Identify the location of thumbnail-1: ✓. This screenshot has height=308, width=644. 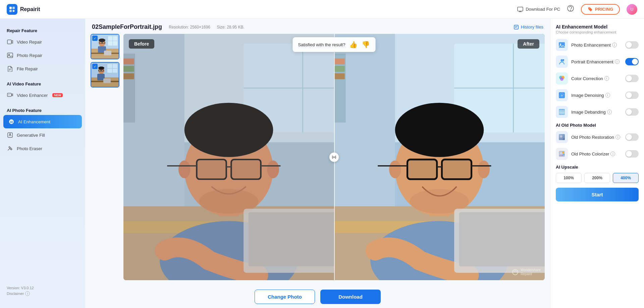
(105, 47).